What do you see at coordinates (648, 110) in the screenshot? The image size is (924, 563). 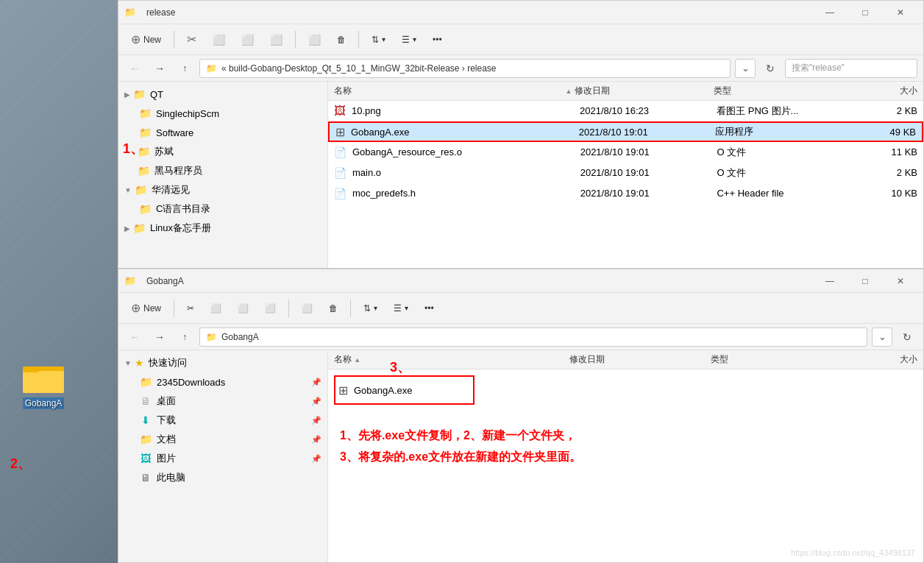 I see `file-date-10png: 2021/8/10 16:23` at bounding box center [648, 110].